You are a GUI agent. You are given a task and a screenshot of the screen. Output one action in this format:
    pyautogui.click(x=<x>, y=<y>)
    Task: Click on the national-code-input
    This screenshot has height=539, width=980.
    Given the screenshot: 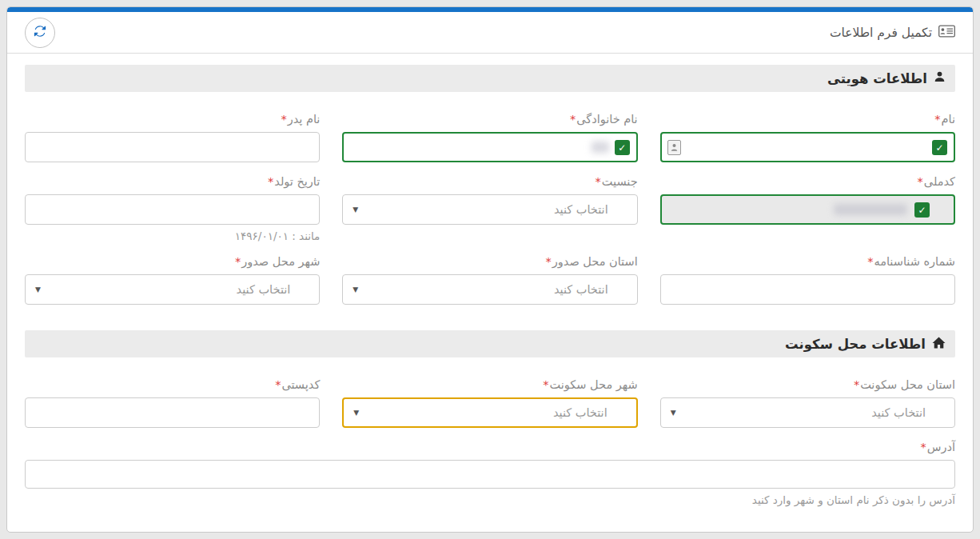 What is the action you would take?
    pyautogui.click(x=807, y=210)
    